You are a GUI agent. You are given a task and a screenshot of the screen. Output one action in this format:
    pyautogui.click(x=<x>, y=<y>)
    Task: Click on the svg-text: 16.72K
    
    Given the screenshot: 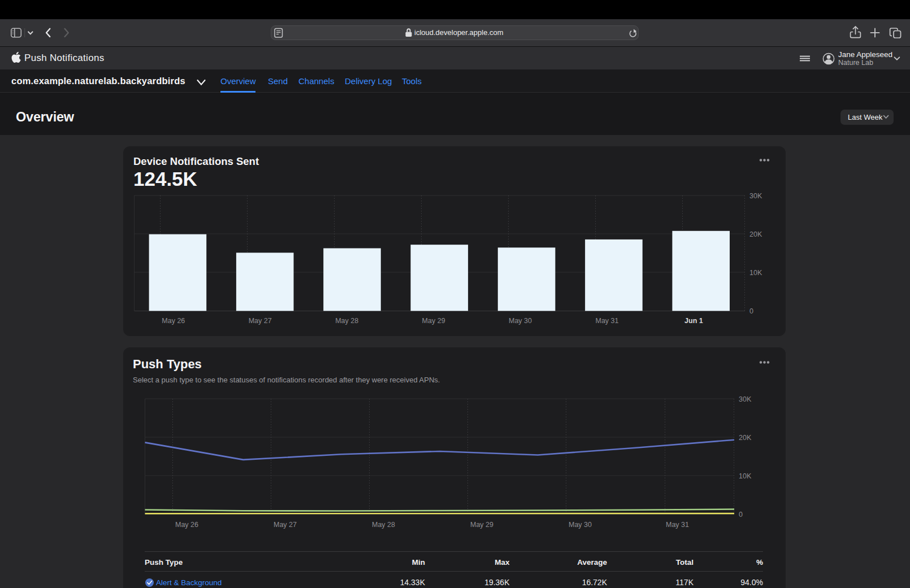 What is the action you would take?
    pyautogui.click(x=595, y=582)
    